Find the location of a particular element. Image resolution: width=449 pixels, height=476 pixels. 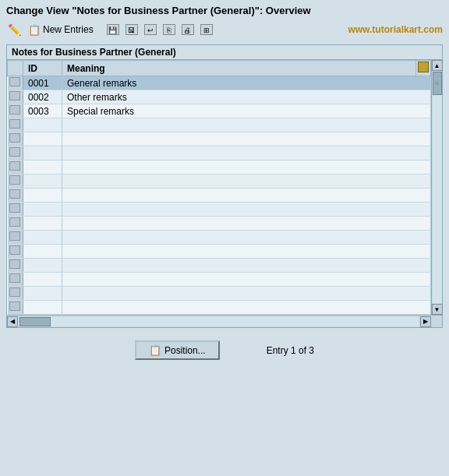

scroll-left-btn: ◀ is located at coordinates (12, 322).